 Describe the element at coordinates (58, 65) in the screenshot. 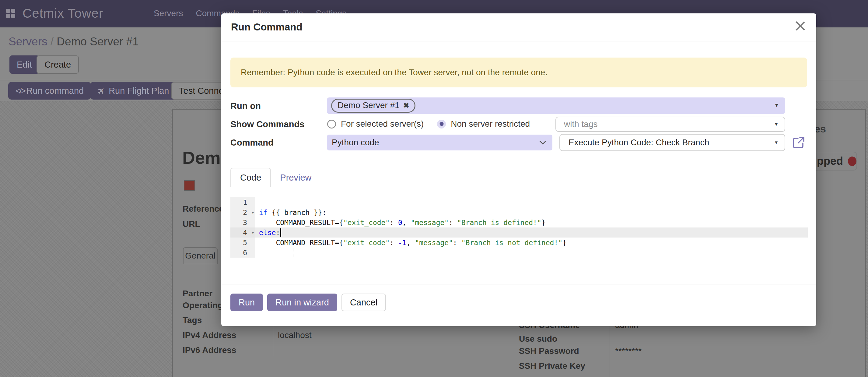

I see `create-button: Create` at that location.